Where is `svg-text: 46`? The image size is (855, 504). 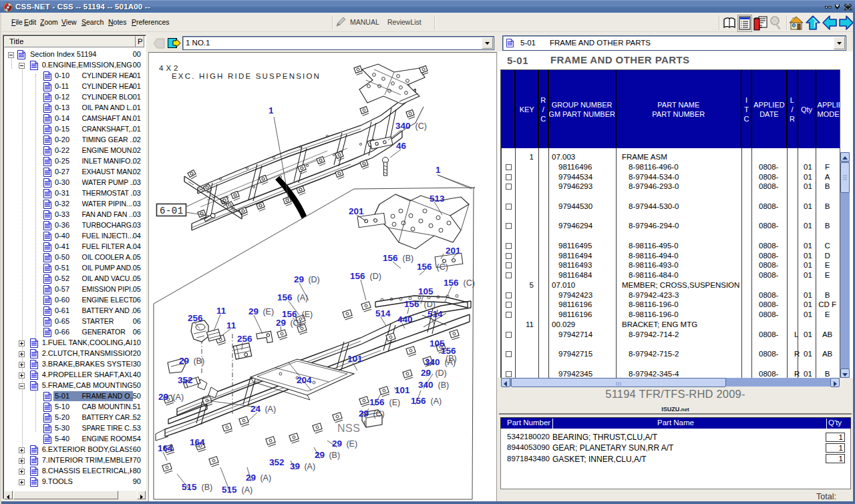
svg-text: 46 is located at coordinates (401, 146).